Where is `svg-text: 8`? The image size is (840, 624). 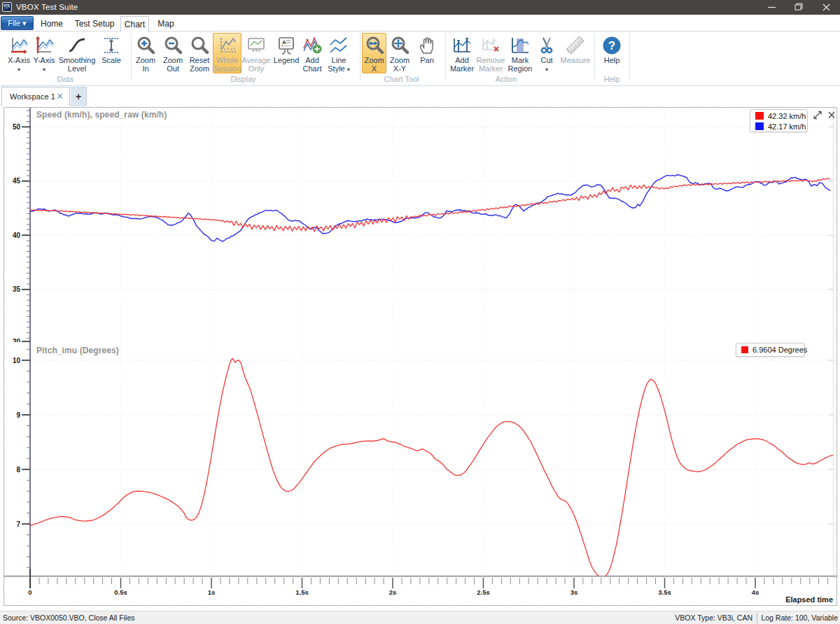
svg-text: 8 is located at coordinates (18, 470).